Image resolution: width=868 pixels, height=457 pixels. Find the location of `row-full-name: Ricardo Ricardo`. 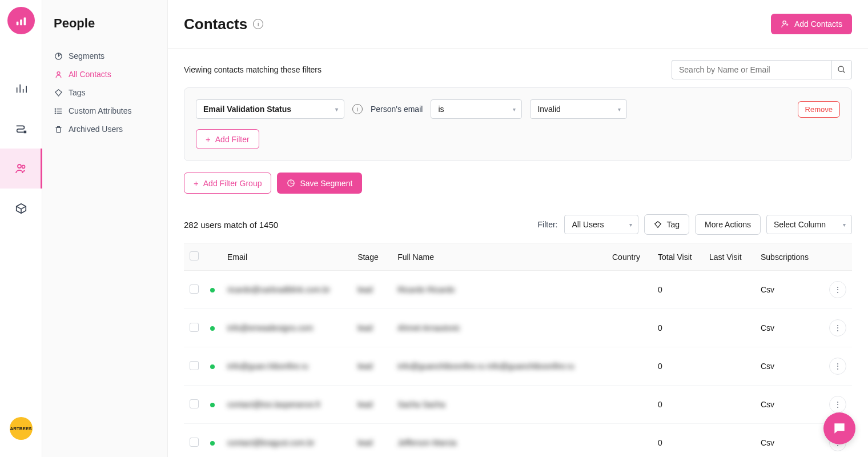

row-full-name: Ricardo Ricardo is located at coordinates (426, 290).